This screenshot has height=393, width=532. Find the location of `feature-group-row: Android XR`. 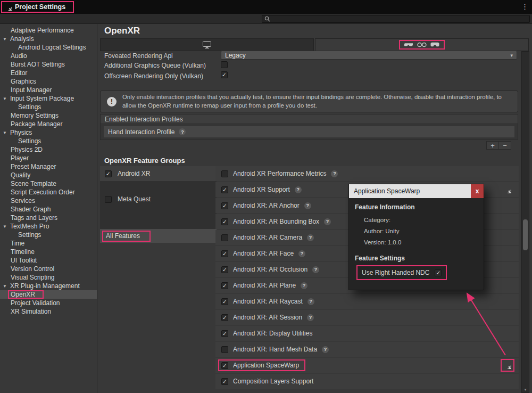

feature-group-row: Android XR is located at coordinates (159, 174).